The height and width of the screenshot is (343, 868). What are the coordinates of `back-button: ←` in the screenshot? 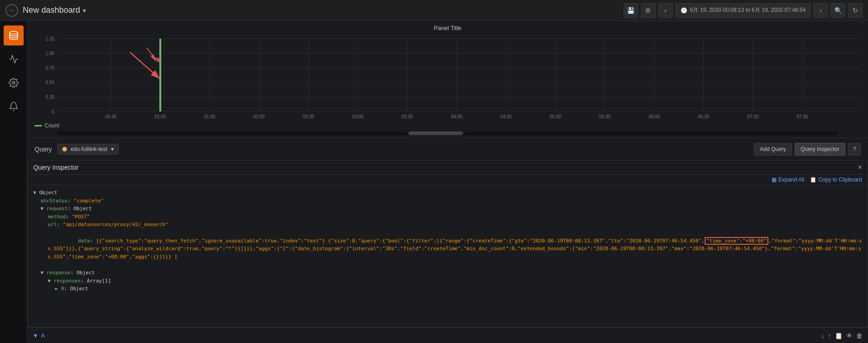 It's located at (12, 10).